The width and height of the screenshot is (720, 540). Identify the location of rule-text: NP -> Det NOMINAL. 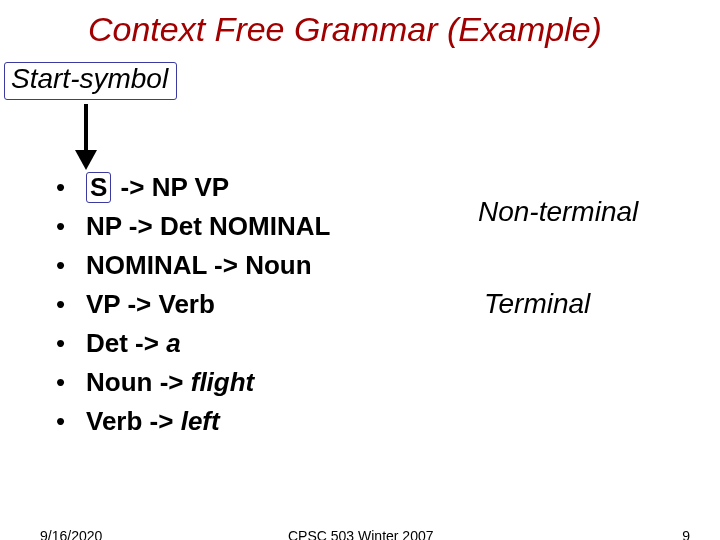
(208, 226).